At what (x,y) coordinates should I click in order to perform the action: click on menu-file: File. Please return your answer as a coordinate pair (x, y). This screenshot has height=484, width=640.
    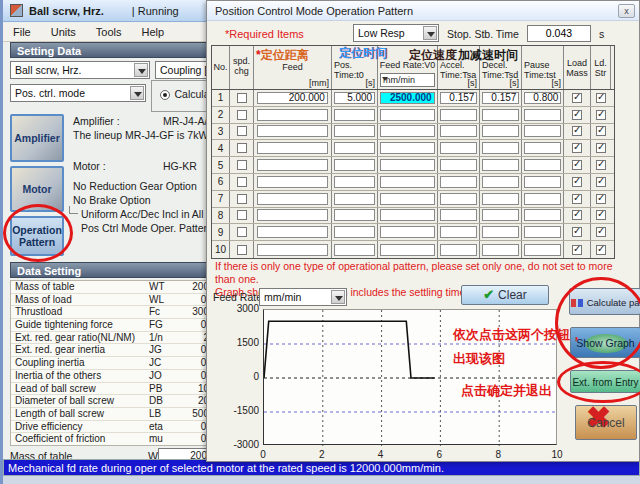
    Looking at the image, I should click on (22, 32).